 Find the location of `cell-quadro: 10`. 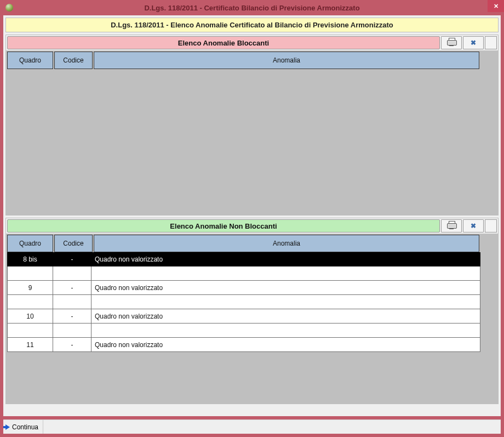

cell-quadro: 10 is located at coordinates (30, 316).